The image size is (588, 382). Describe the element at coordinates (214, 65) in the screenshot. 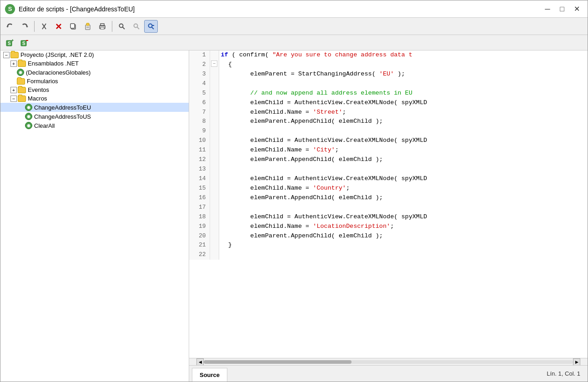

I see `gutter-2: −` at that location.